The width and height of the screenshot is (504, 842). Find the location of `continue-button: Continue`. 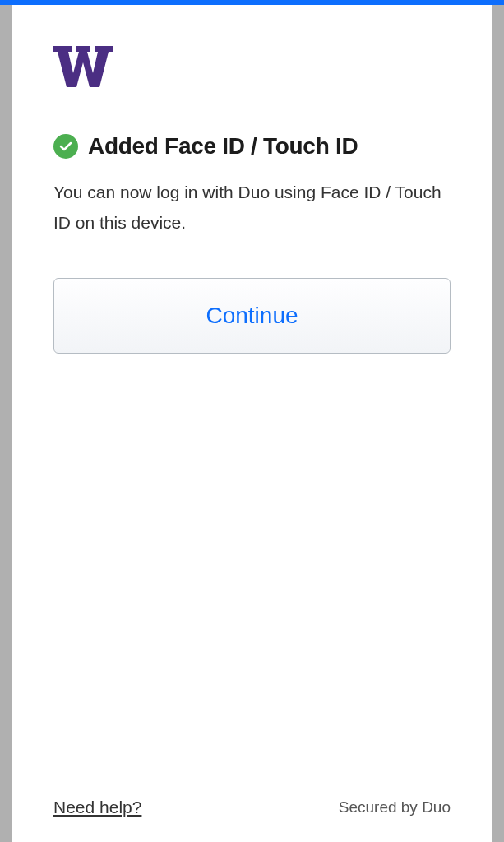

continue-button: Continue is located at coordinates (252, 316).